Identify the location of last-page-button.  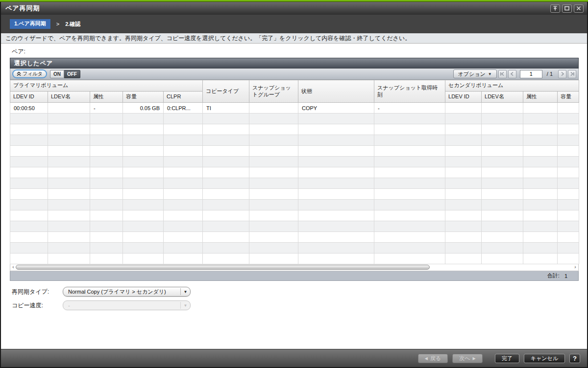
(572, 74).